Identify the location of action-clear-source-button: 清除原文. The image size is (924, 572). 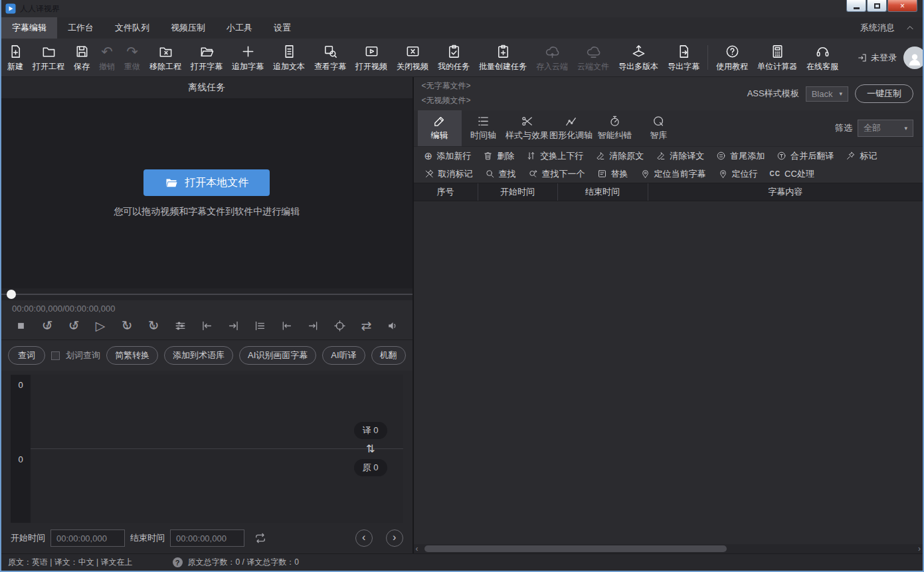
(619, 156).